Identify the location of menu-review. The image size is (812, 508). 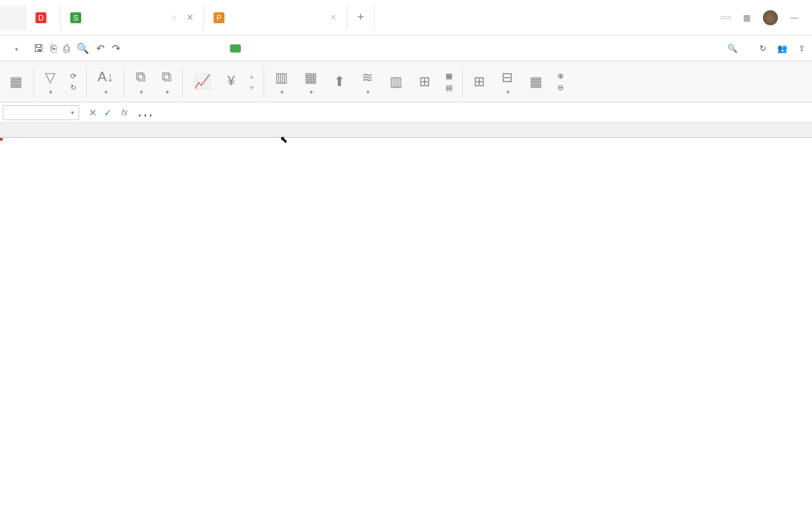
(259, 48).